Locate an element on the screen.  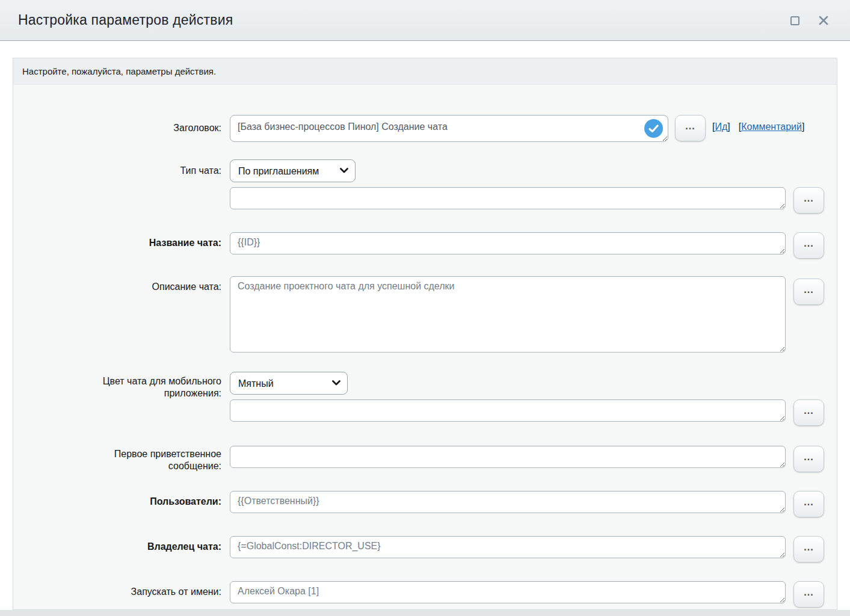
chat-color-extra-input is located at coordinates (508, 410).